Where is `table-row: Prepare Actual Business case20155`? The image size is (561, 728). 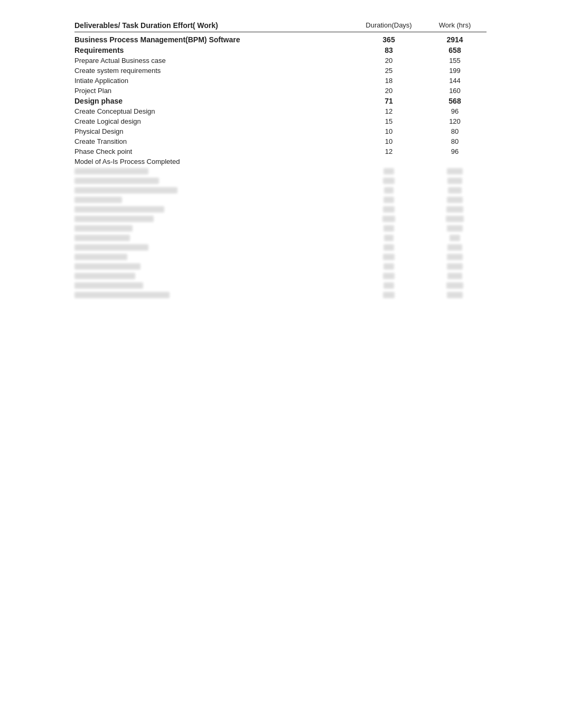
table-row: Prepare Actual Business case20155 is located at coordinates (280, 60).